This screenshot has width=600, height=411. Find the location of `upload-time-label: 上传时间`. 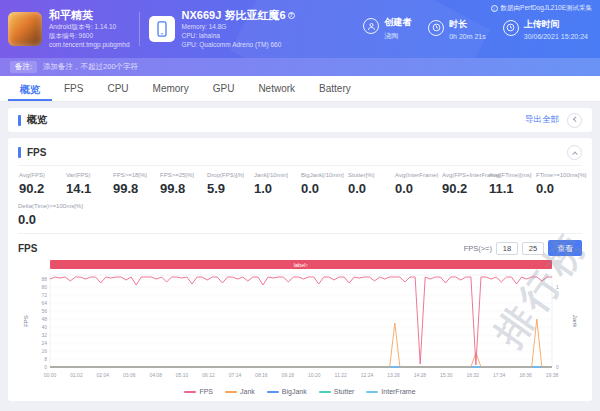

upload-time-label: 上传时间 is located at coordinates (556, 24).